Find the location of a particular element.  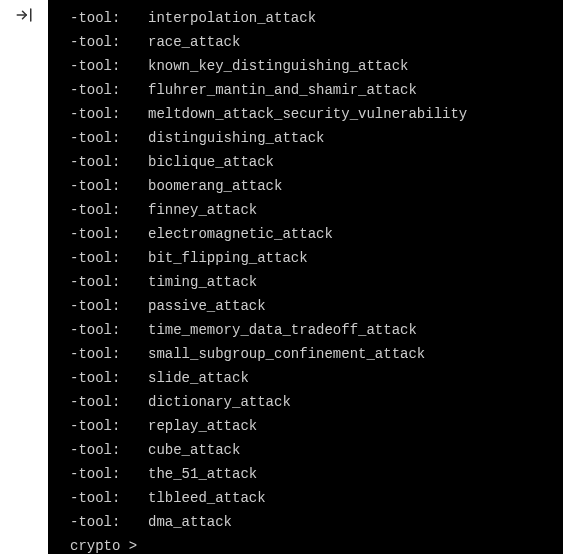

tool-value: slide_attack is located at coordinates (198, 378).